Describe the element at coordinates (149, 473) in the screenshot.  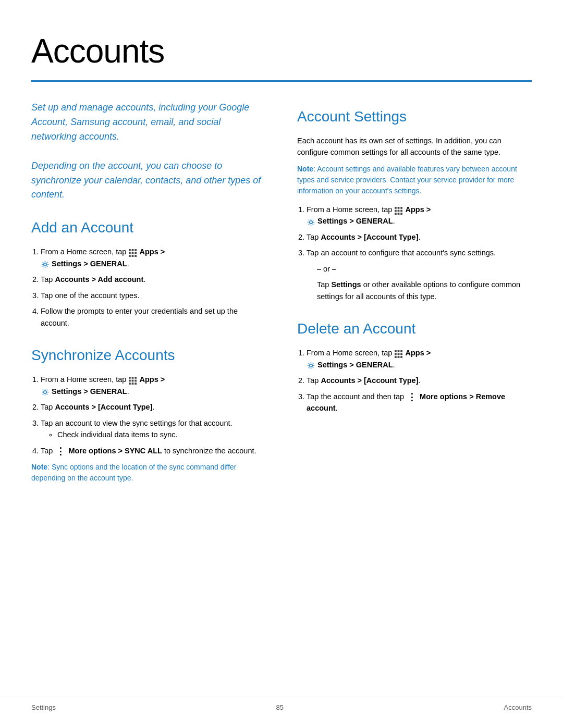
I see `sync-note: Note: Sync options and the location of t…` at that location.